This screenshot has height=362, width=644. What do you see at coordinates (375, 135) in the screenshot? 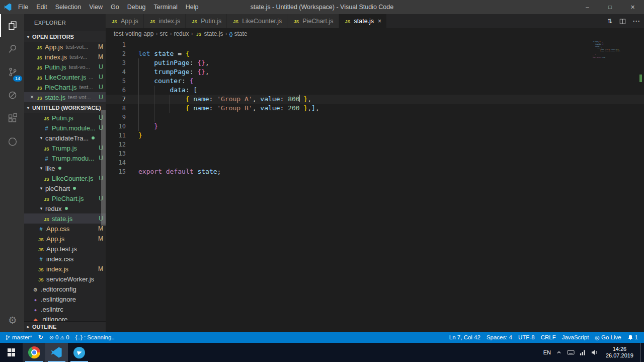
I see `code-line: 11}` at bounding box center [375, 135].